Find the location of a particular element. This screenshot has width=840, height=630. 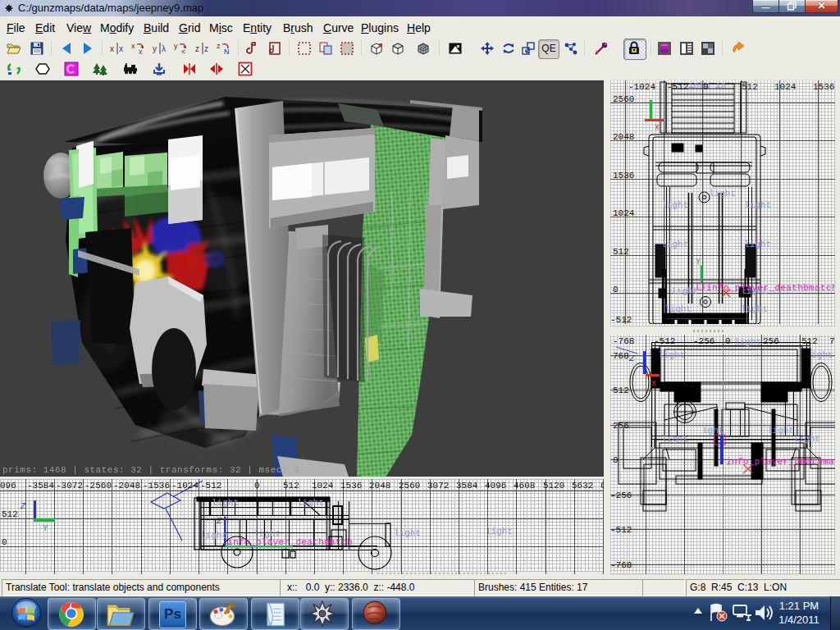

svg-text: info_player_deathmat is located at coordinates (781, 462).